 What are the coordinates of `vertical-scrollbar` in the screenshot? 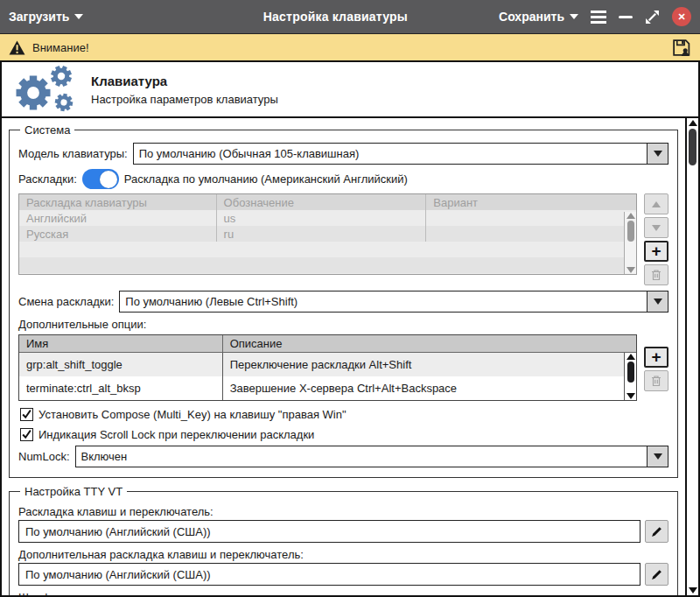 It's located at (691, 357).